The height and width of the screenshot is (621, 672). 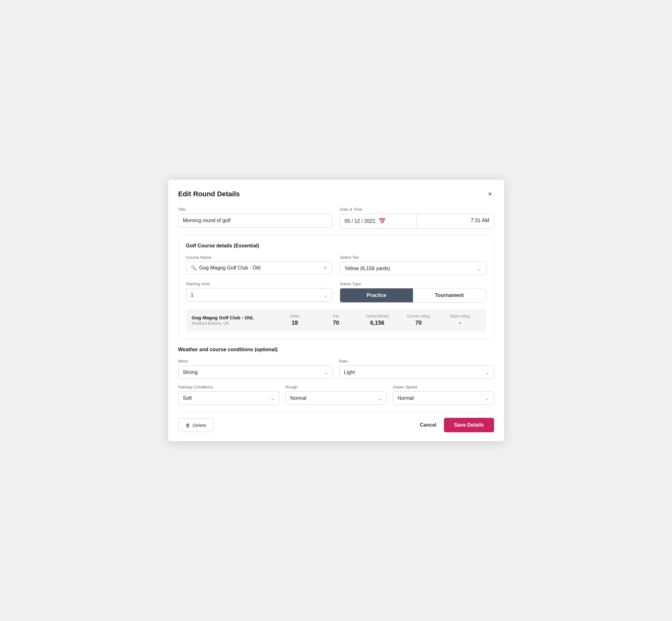 I want to click on course-info-main-name: Gog Magog Golf Club - Old,, so click(x=233, y=318).